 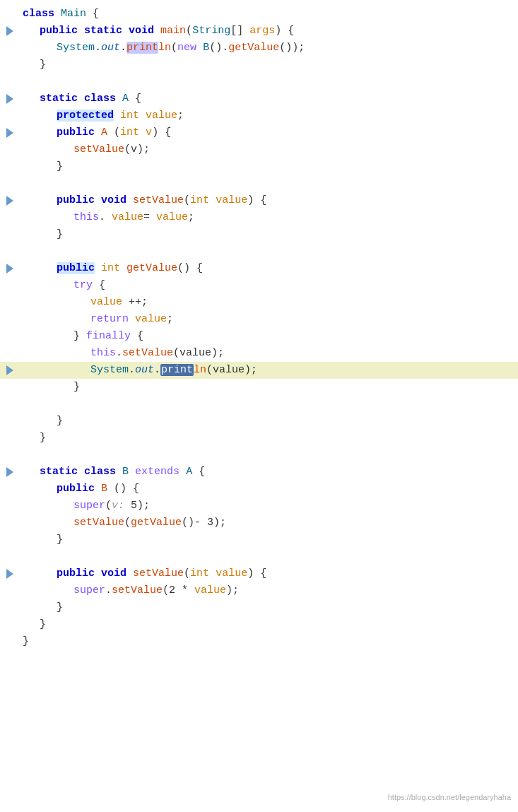 I want to click on code-line-20: } finally {, so click(x=259, y=336).